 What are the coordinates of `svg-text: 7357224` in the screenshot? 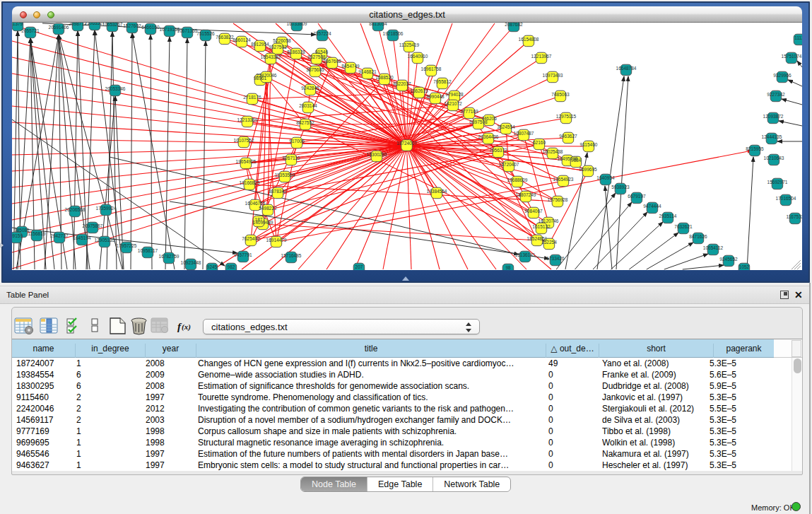 It's located at (322, 34).